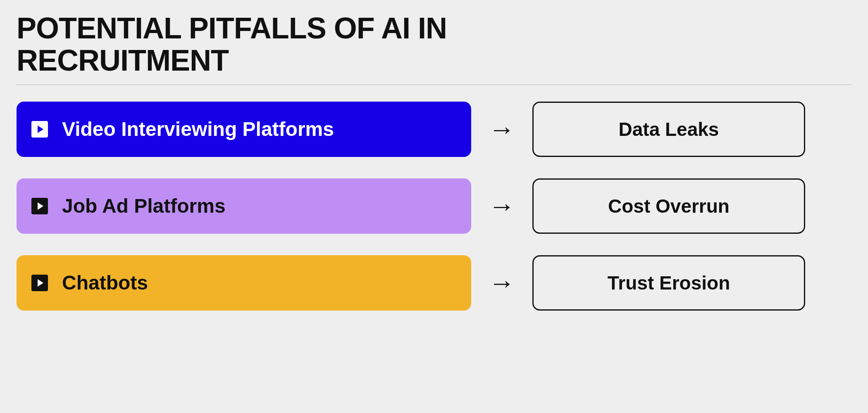 The height and width of the screenshot is (413, 868). Describe the element at coordinates (285, 48) in the screenshot. I see `slide-title: POTENTIAL PITFALLS OF AI IN RECRUITMENT` at that location.